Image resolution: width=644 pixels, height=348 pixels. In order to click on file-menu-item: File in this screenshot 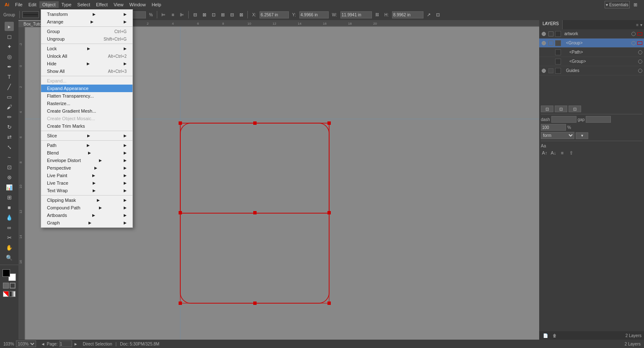, I will do `click(19, 5)`.